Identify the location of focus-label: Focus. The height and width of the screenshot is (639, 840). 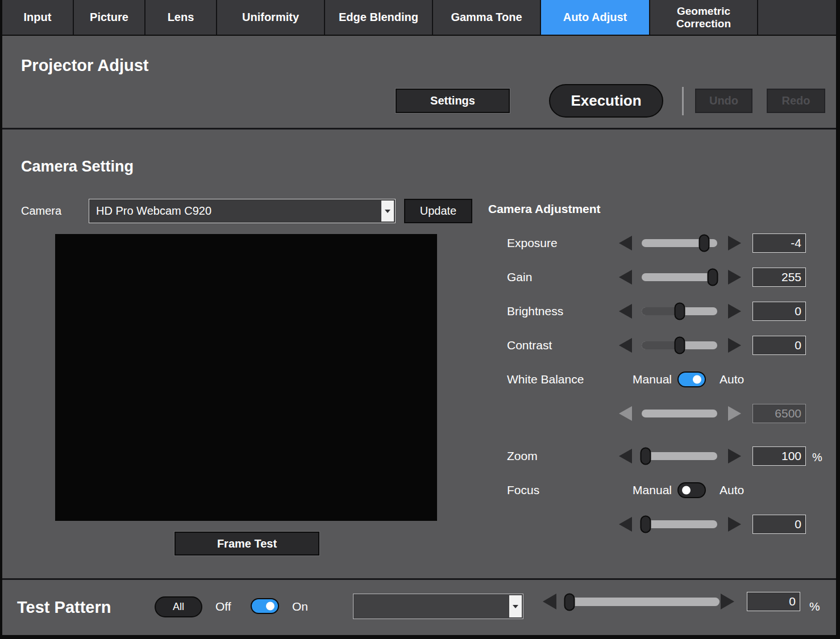
(523, 490).